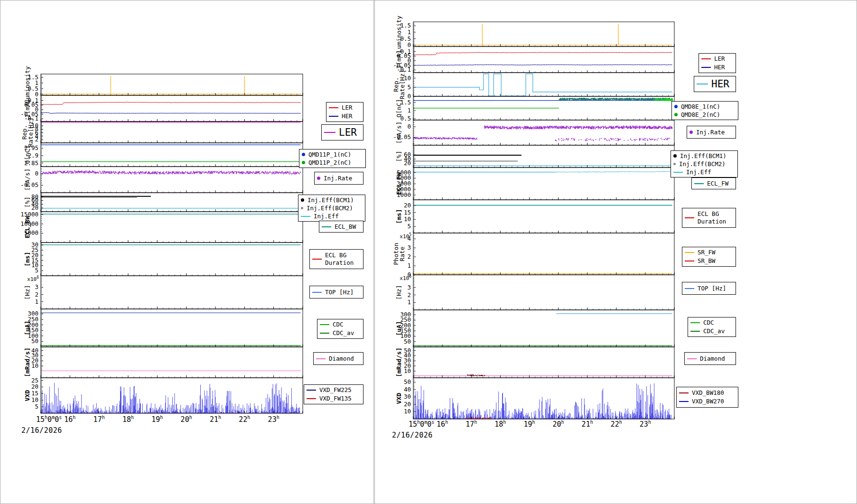  I want to click on series-ECL_FW-late, so click(614, 172).